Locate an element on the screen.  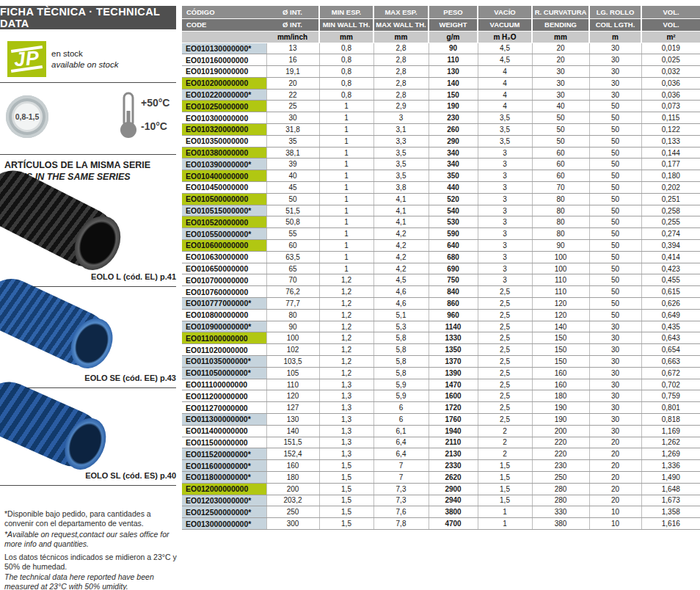
product-code-cell: EO011000000000 is located at coordinates (225, 338).